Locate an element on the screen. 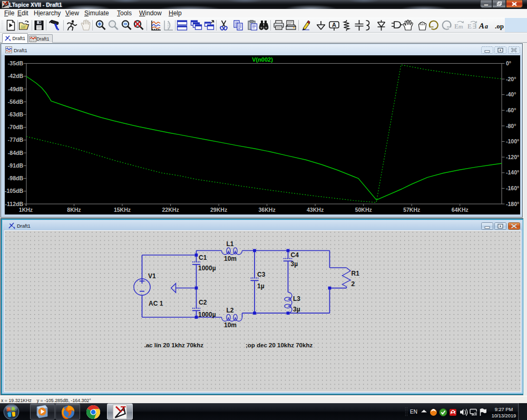 This screenshot has width=527, height=420. svg-text: C4 is located at coordinates (295, 255).